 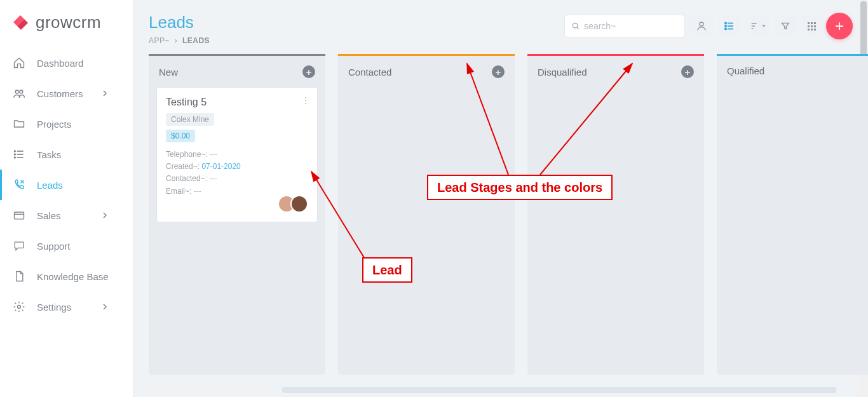 What do you see at coordinates (19, 63) in the screenshot?
I see `home-icon` at bounding box center [19, 63].